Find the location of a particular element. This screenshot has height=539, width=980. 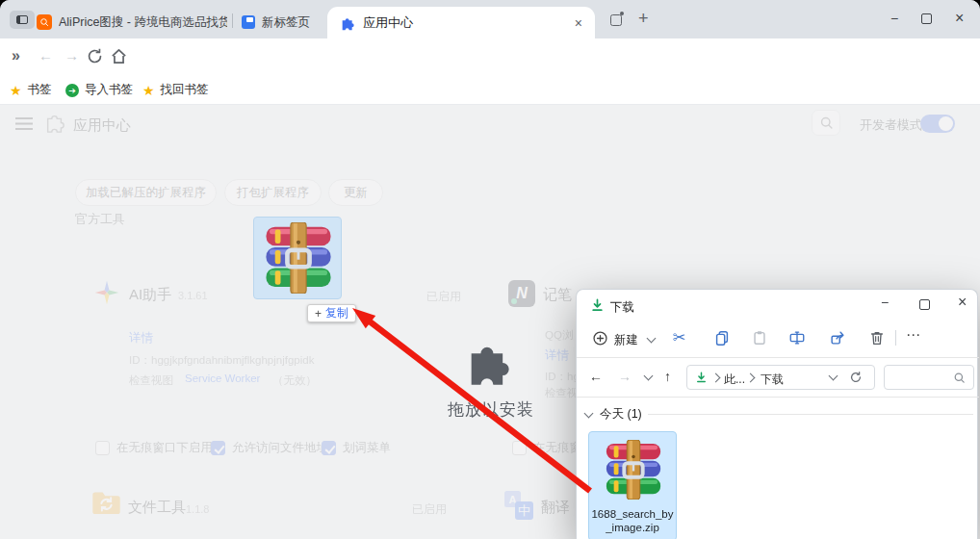

group-header-line is located at coordinates (811, 414).